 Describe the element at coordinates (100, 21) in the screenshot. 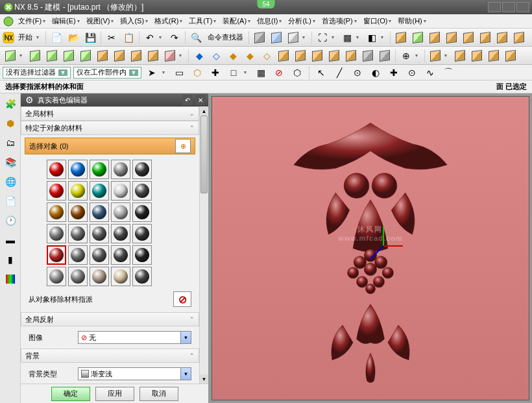

I see `menu-view: 视图(V)▾` at that location.